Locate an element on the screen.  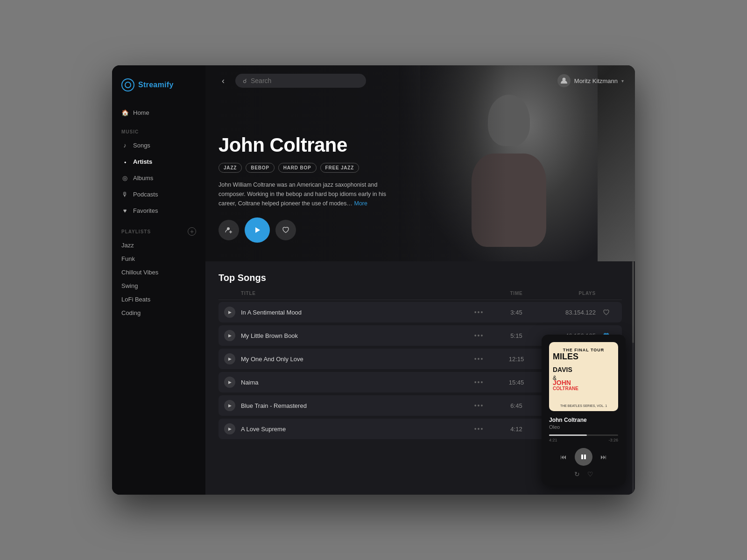
heart-nav-icon: ♥ is located at coordinates (125, 211).